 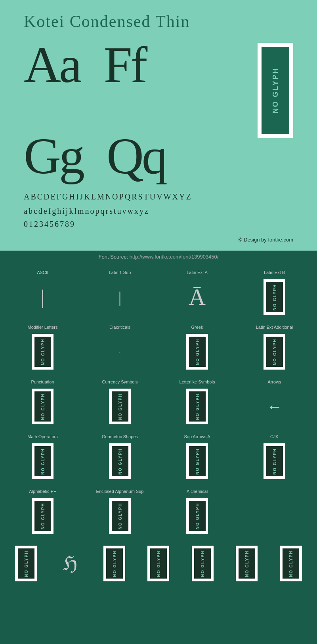 What do you see at coordinates (53, 156) in the screenshot?
I see `glyph-pair-gg: Gg` at bounding box center [53, 156].